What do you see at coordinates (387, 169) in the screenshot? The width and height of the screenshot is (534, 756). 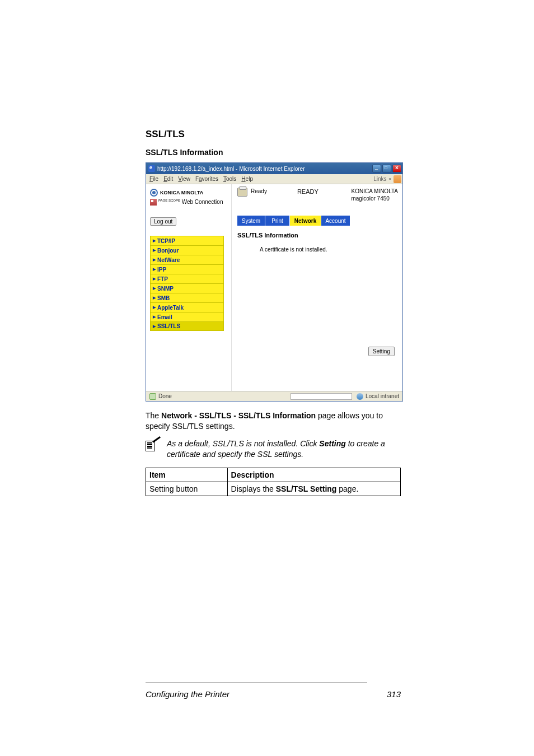 I see `maximize-button` at bounding box center [387, 169].